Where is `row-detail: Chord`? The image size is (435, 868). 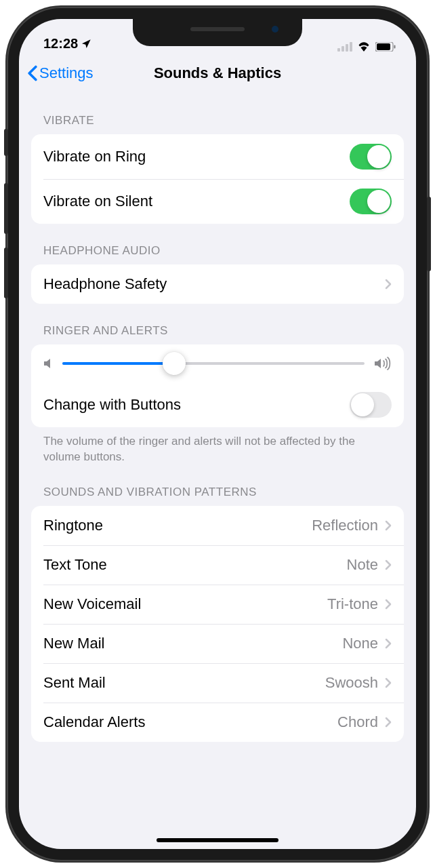 row-detail: Chord is located at coordinates (358, 722).